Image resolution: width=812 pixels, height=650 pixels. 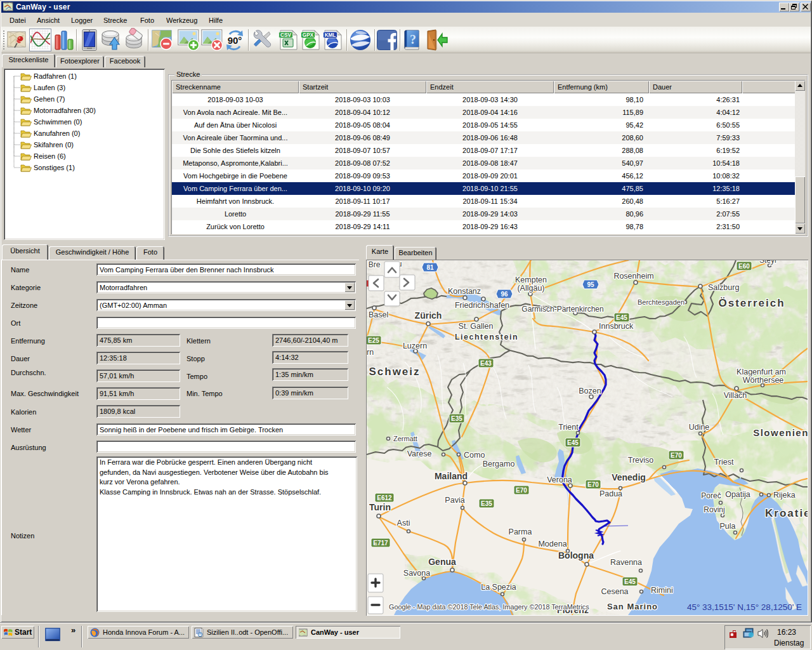 I want to click on svg-text: Steyr, so click(x=768, y=263).